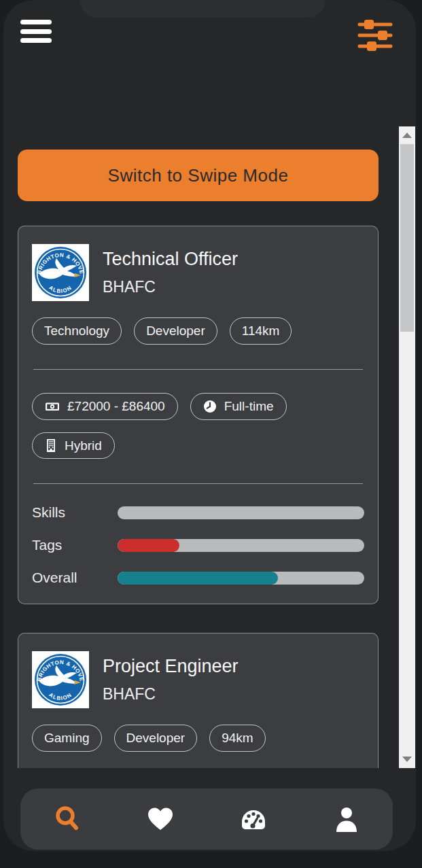 Image resolution: width=422 pixels, height=868 pixels. What do you see at coordinates (261, 331) in the screenshot?
I see `tag-chip: 114km` at bounding box center [261, 331].